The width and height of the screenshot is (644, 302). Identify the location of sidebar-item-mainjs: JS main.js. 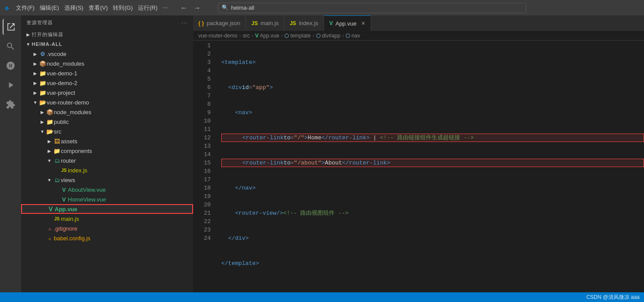
(107, 219).